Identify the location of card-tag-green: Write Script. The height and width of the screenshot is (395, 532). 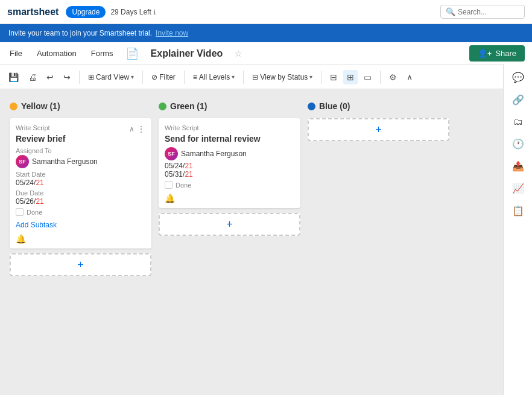
(229, 128).